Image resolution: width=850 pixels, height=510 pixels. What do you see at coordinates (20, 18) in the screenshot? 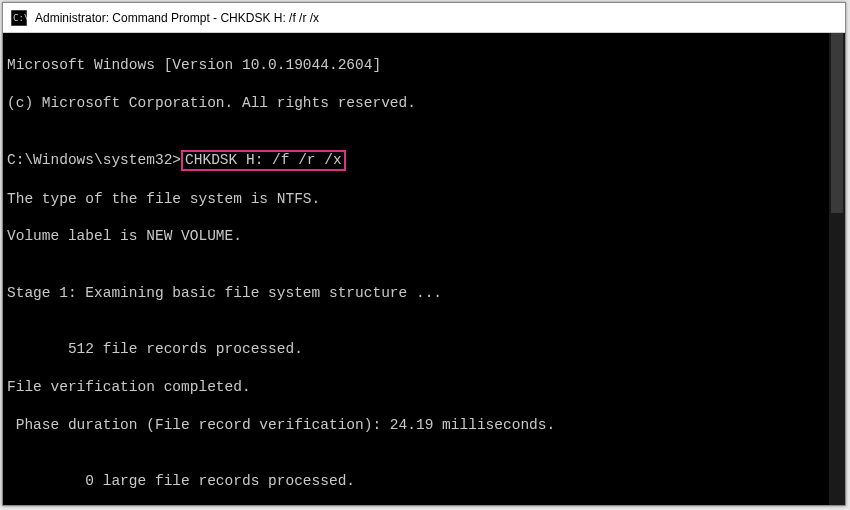
I see `svg-text: C:\` at bounding box center [20, 18].